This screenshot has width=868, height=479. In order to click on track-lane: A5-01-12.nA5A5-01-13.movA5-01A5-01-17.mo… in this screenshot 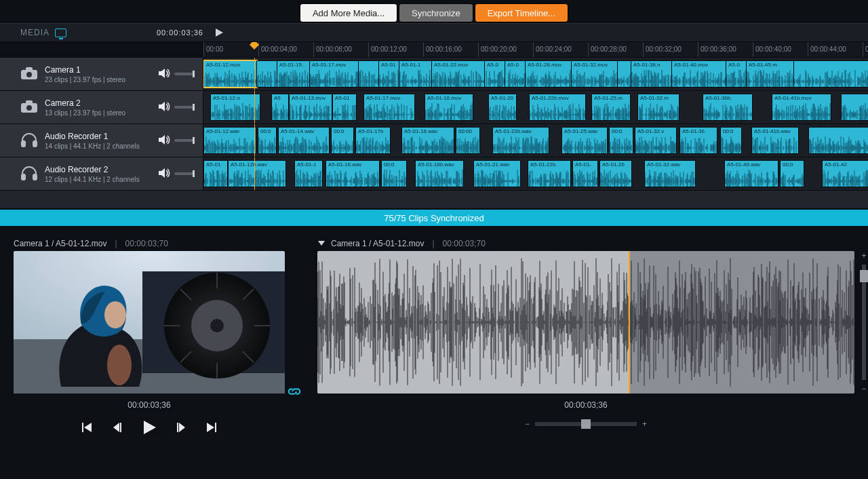, I will do `click(536, 107)`.